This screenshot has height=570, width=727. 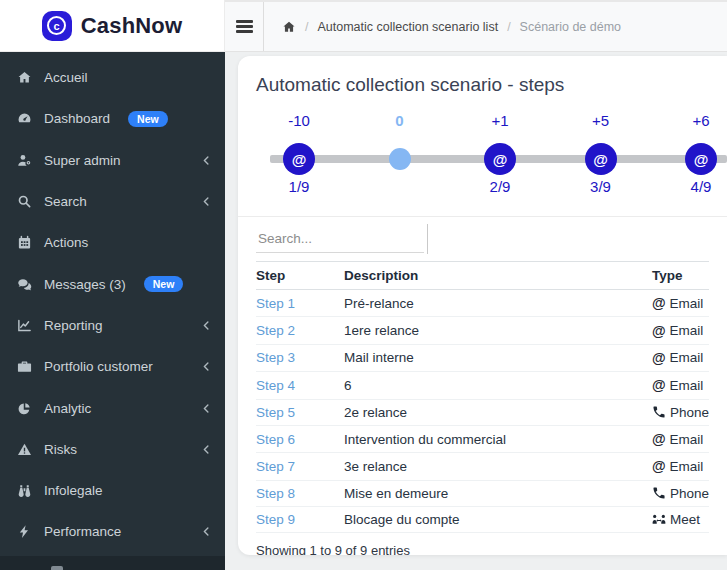 I want to click on timeline-day-label: +5, so click(x=600, y=120).